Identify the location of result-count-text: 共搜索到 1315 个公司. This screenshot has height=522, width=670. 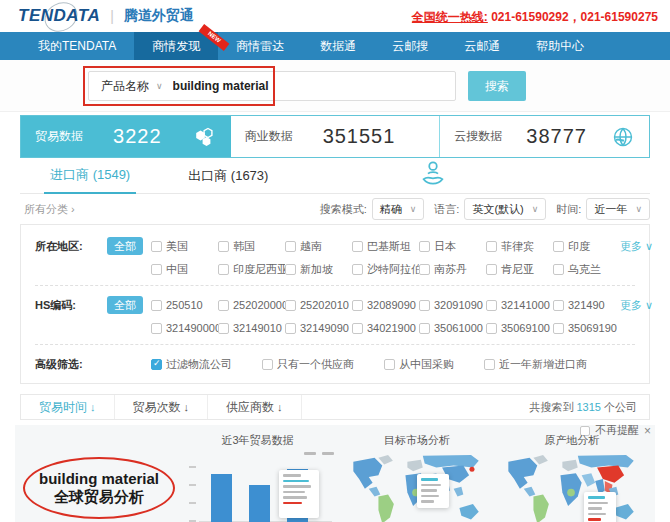
(589, 408).